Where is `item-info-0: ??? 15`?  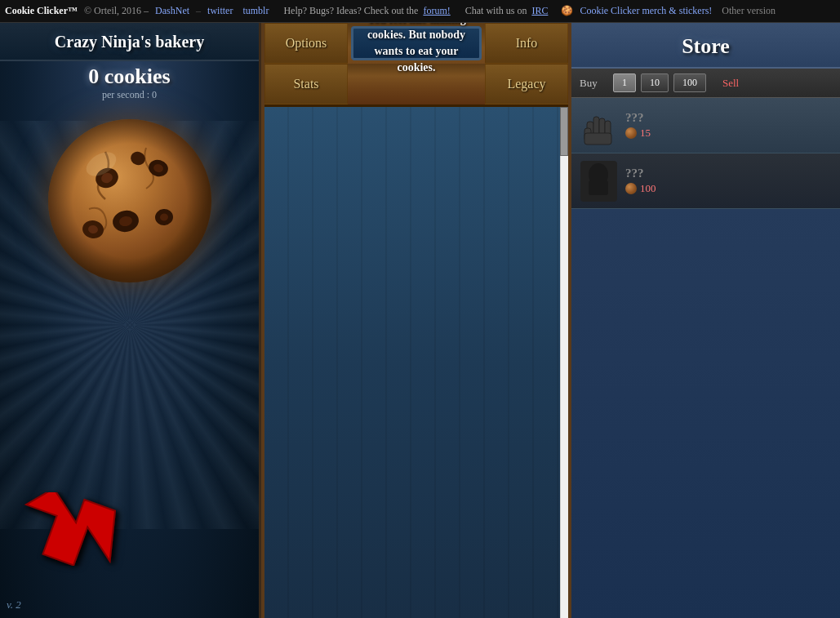
item-info-0: ??? 15 is located at coordinates (730, 126).